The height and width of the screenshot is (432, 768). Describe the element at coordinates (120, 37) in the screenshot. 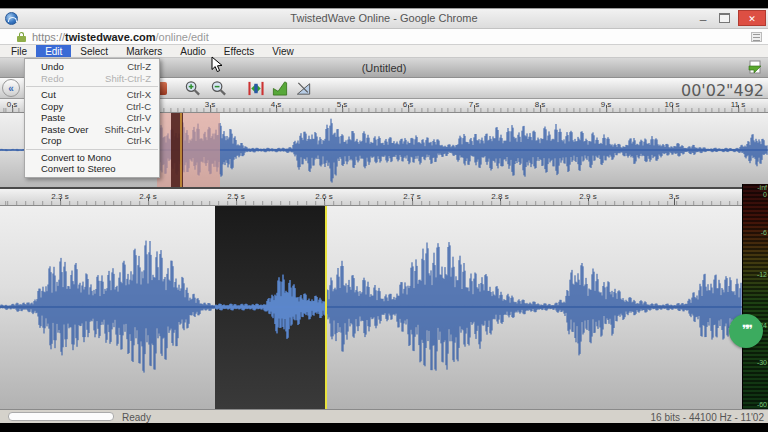

I see `url-text: https://twistedwave.com/online/edit` at that location.